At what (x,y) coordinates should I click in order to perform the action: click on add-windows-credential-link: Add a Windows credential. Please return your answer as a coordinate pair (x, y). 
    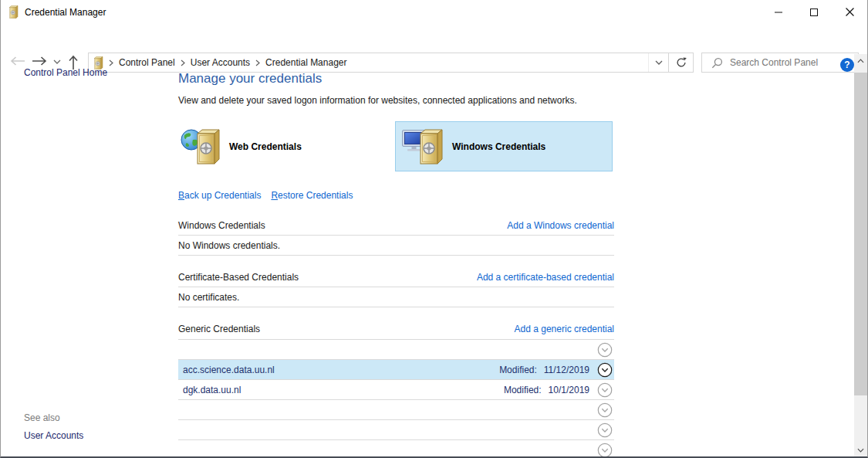
    Looking at the image, I should click on (560, 226).